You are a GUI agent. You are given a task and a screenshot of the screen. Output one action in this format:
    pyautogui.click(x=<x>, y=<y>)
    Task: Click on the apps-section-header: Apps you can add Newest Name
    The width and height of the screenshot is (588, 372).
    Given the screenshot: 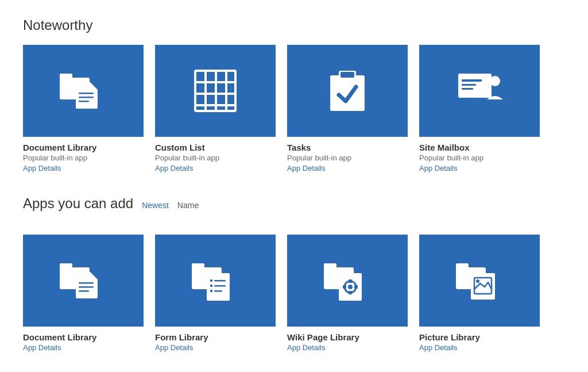 What is the action you would take?
    pyautogui.click(x=294, y=209)
    